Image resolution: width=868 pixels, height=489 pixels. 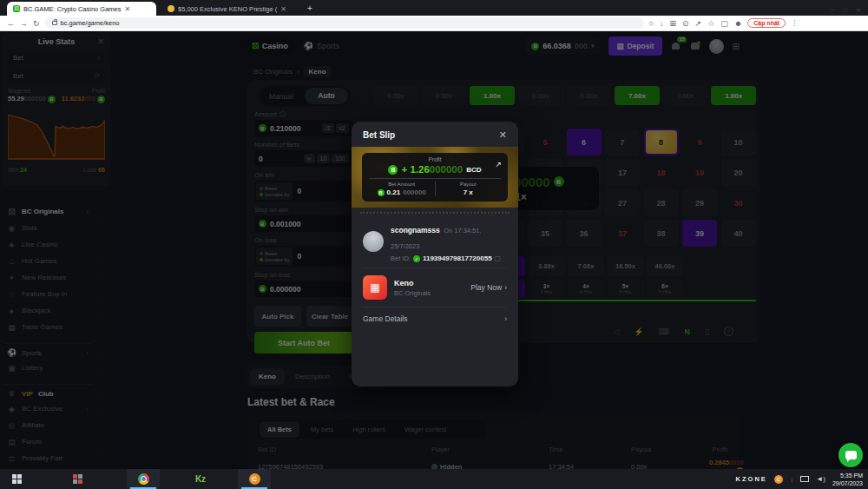 I want to click on tab-title: $5,000 Exclusive KENO Prestige (, so click(x=227, y=9).